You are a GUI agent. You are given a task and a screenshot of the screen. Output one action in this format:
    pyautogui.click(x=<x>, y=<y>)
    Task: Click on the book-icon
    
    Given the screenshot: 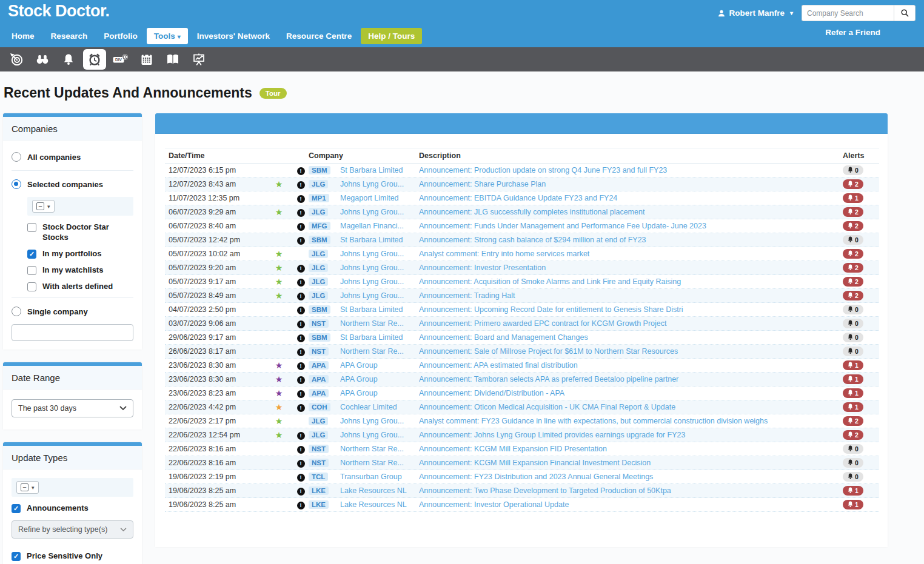 What is the action you would take?
    pyautogui.click(x=173, y=59)
    